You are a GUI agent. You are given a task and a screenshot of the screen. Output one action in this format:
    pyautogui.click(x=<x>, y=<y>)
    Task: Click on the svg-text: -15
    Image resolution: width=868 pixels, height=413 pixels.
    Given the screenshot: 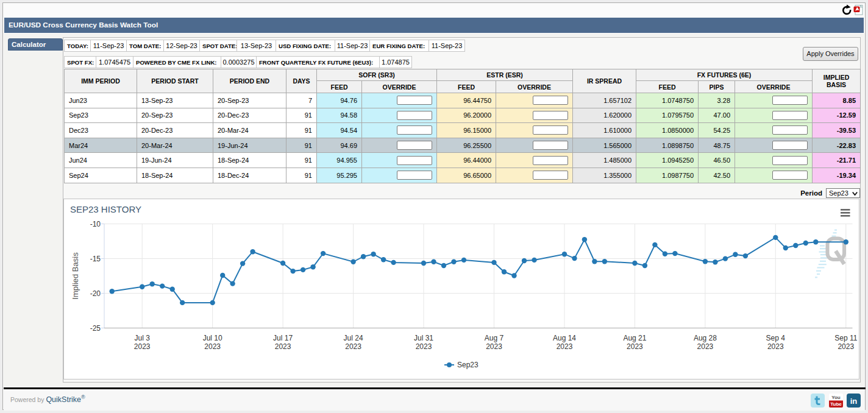 What is the action you would take?
    pyautogui.click(x=96, y=259)
    